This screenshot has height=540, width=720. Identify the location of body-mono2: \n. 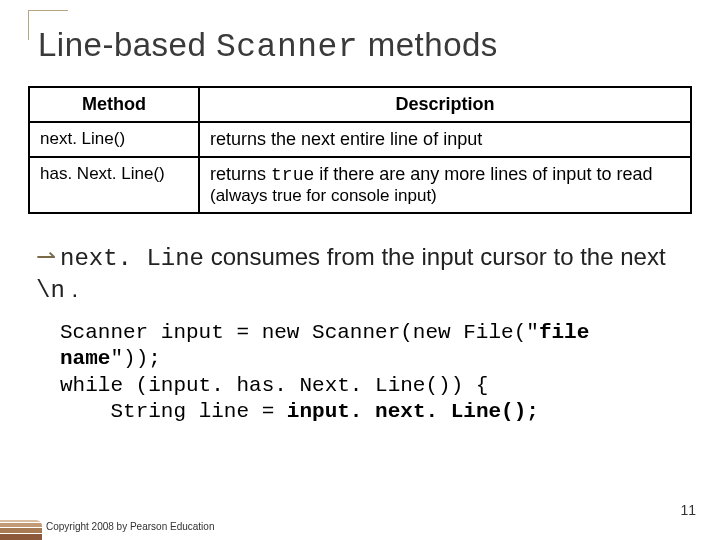
(50, 290).